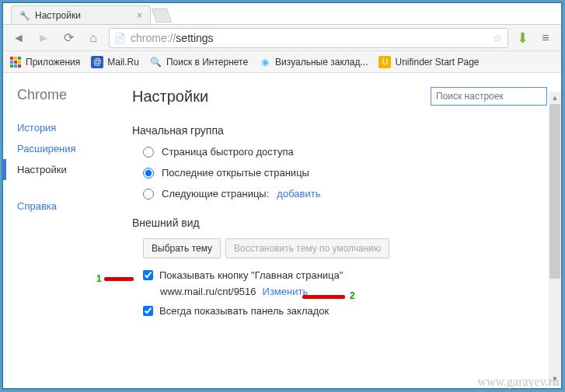 This screenshot has width=565, height=392. What do you see at coordinates (72, 206) in the screenshot?
I see `sidebar-item-help: Справка` at bounding box center [72, 206].